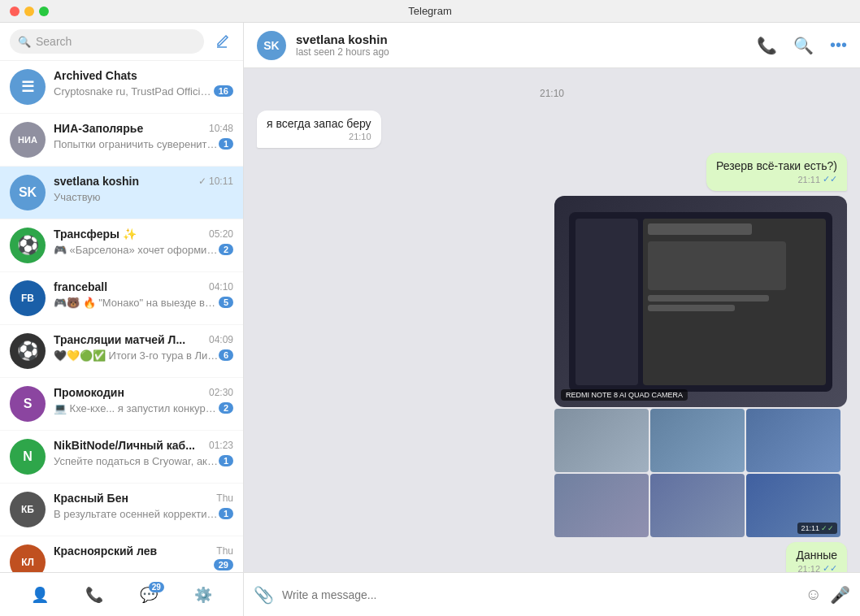 The width and height of the screenshot is (860, 616). I want to click on chat-preview-nia: Попытки ограничить суверенитет России в …, so click(137, 145).